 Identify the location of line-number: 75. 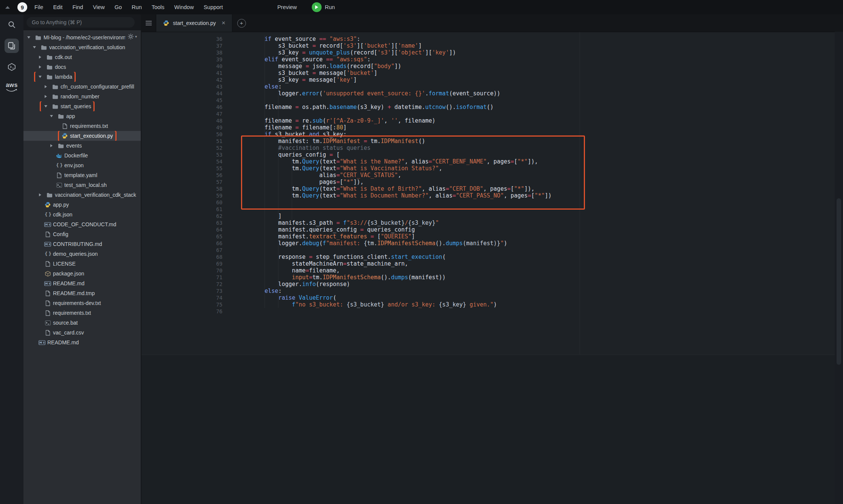
(182, 305).